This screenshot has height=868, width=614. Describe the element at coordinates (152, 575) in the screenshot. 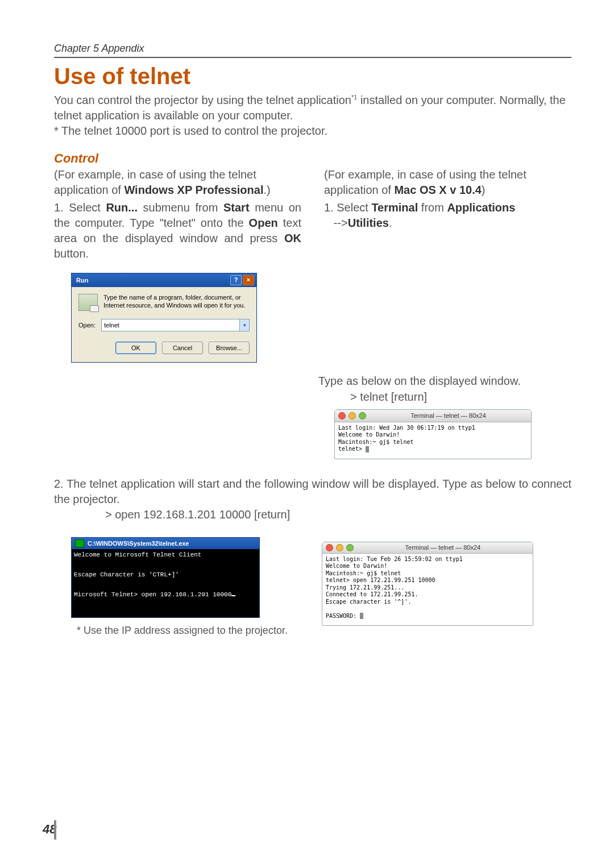

I see `cmd-text: Welcome to Microsoft Telnet Client Escap…` at that location.